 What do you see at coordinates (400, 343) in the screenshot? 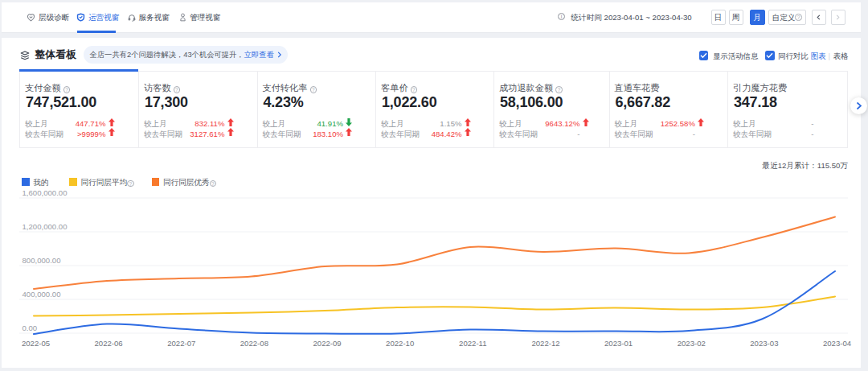
I see `svg-text: 2022-10` at bounding box center [400, 343].